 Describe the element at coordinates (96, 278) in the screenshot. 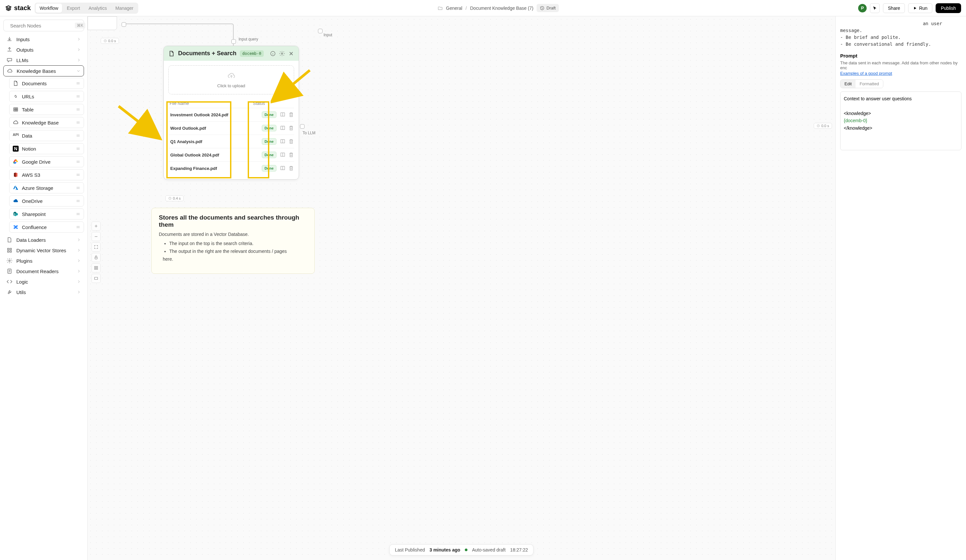

I see `map-button` at that location.